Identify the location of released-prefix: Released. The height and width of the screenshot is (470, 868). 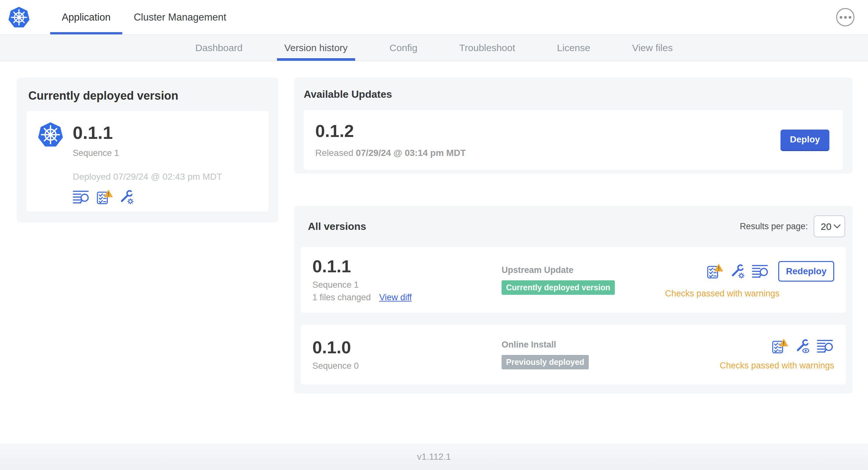
(334, 153).